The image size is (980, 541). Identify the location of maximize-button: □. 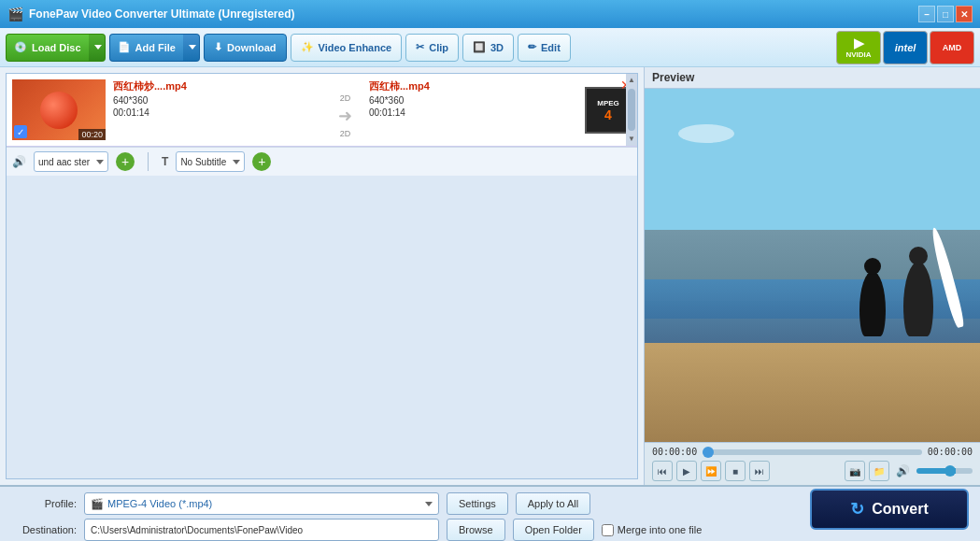
(945, 14).